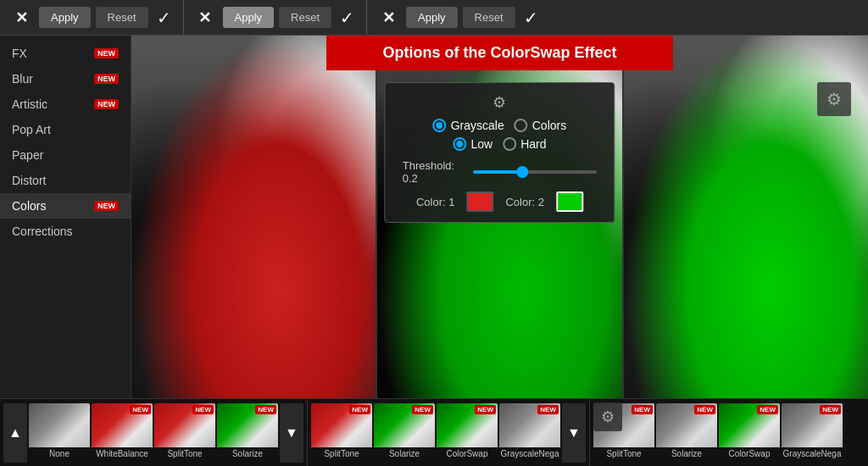  I want to click on film-badge-wb: NEW, so click(141, 410).